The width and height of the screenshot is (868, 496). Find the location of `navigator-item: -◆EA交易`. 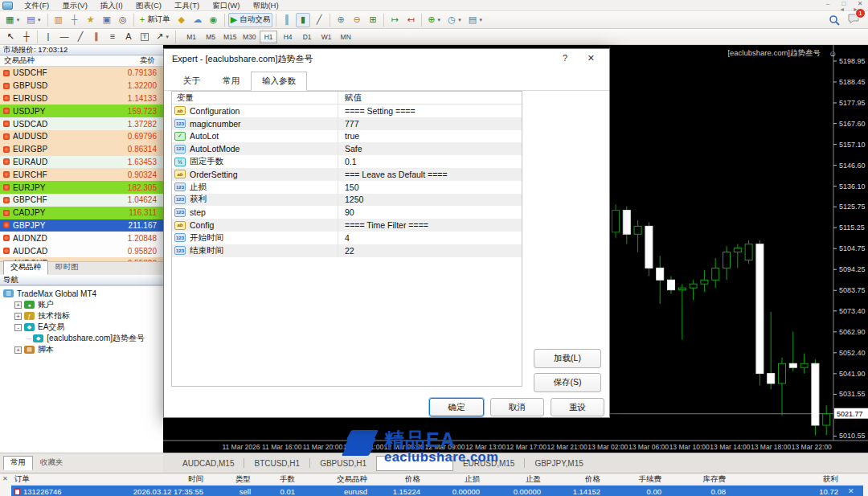

navigator-item: -◆EA交易 is located at coordinates (82, 327).